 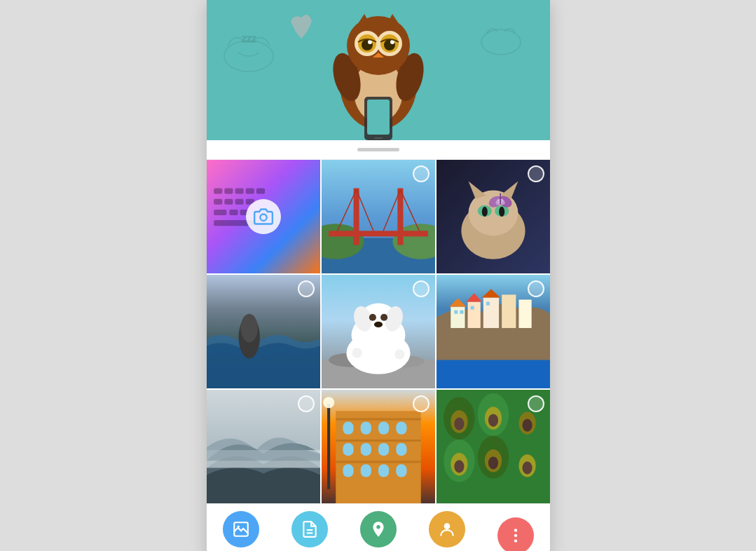 I want to click on nav-icon-more, so click(x=516, y=534).